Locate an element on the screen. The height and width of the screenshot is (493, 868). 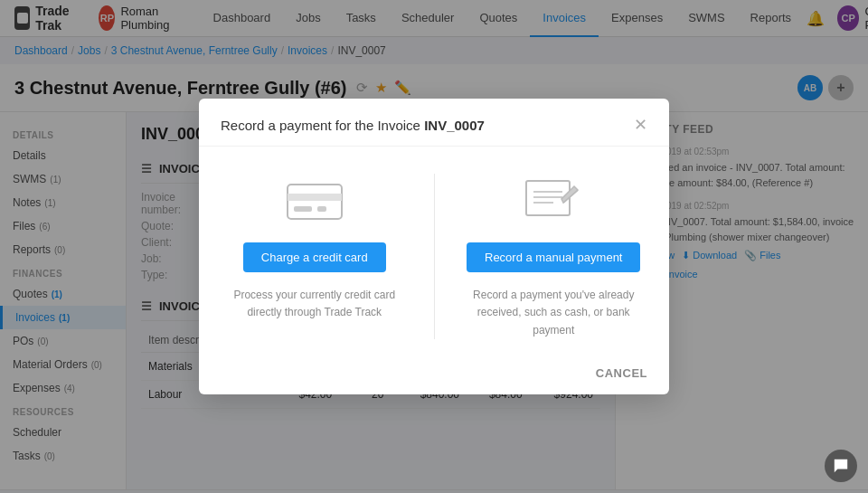
charge-credit-card-button: Charge a credit card is located at coordinates (315, 257).